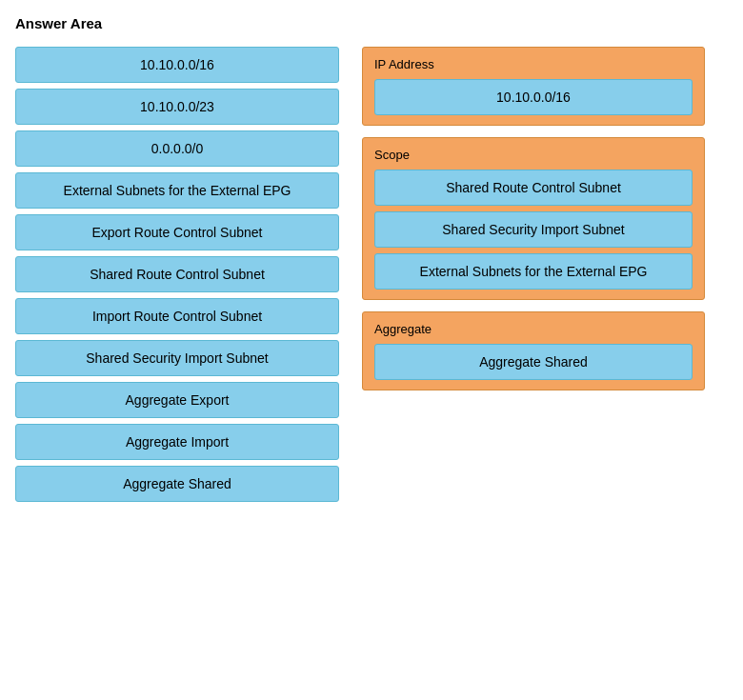 The height and width of the screenshot is (700, 743). Describe the element at coordinates (177, 107) in the screenshot. I see `left-option-left-2: 10.10.0.0/23` at that location.